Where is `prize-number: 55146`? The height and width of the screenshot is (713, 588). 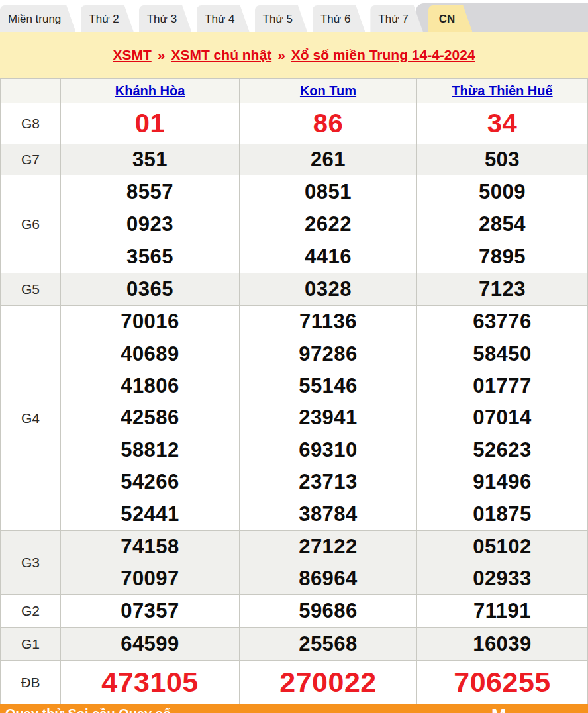 prize-number: 55146 is located at coordinates (328, 386).